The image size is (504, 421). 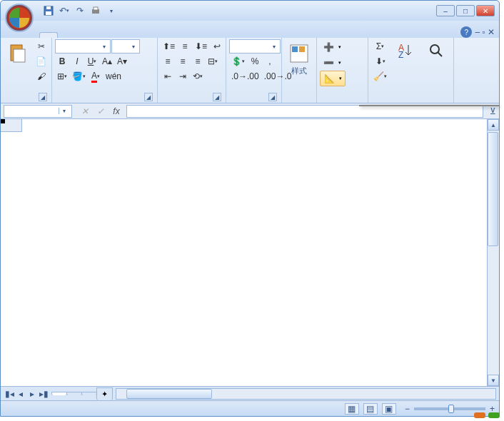 I want to click on clipboard-launcher: ◢, so click(x=43, y=97).